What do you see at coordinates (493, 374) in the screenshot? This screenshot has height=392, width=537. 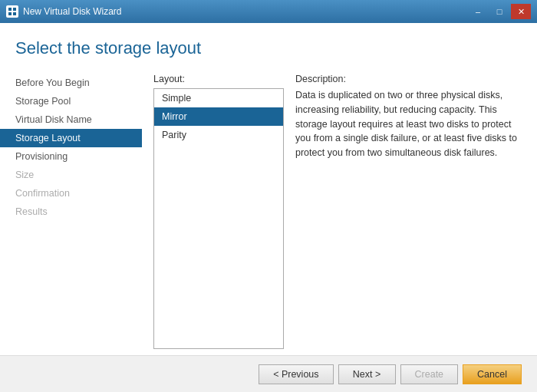 I see `cancel-button: Cancel` at bounding box center [493, 374].